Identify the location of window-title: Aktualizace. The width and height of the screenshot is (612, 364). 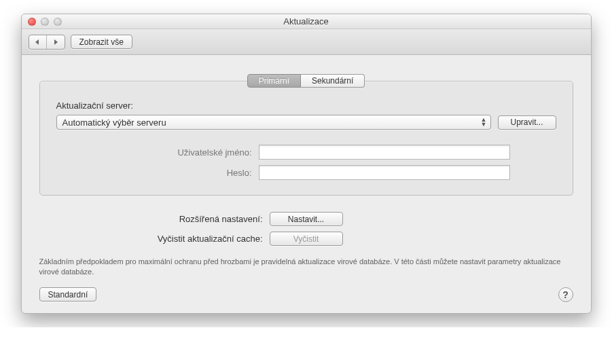
(306, 22).